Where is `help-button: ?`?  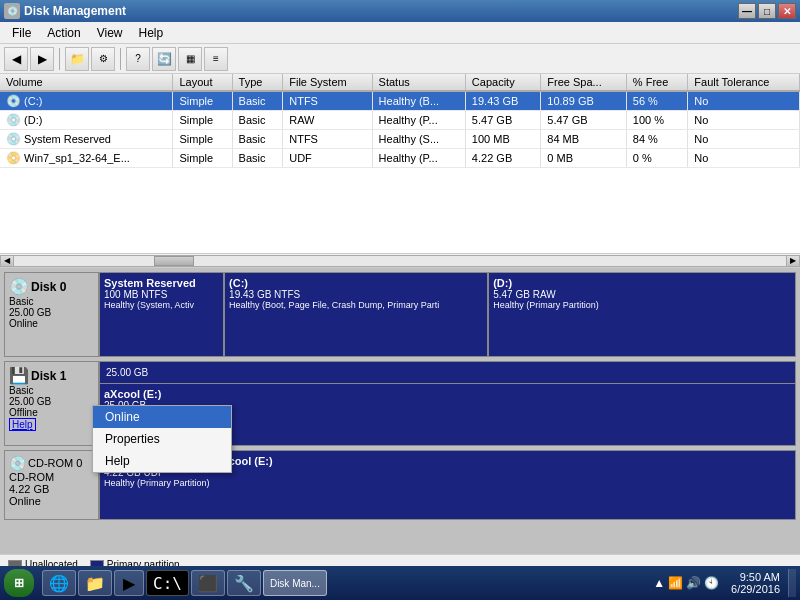 help-button: ? is located at coordinates (138, 59).